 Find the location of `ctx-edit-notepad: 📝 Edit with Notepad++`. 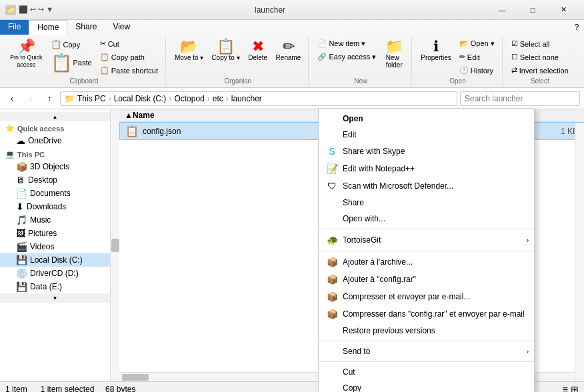

ctx-edit-notepad: 📝 Edit with Notepad++ is located at coordinates (427, 169).